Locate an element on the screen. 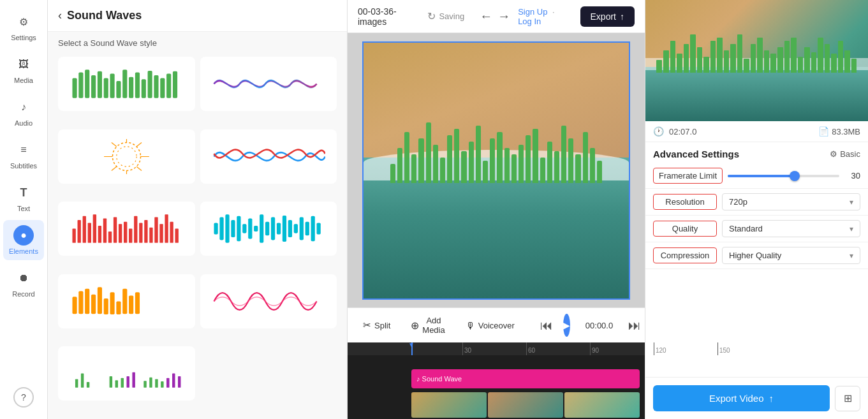  basic-button: ⚙ Basic is located at coordinates (845, 154).